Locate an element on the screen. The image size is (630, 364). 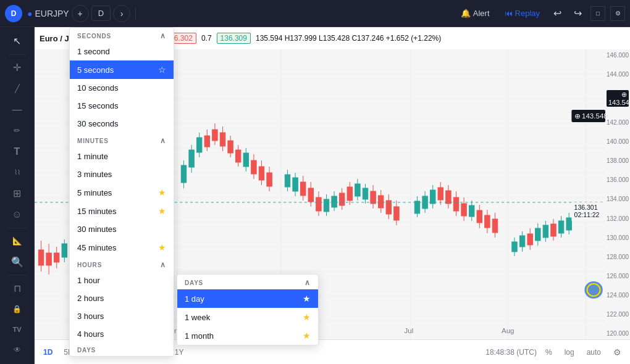
seconds-section-header: SECONDS ∧ is located at coordinates (122, 35).